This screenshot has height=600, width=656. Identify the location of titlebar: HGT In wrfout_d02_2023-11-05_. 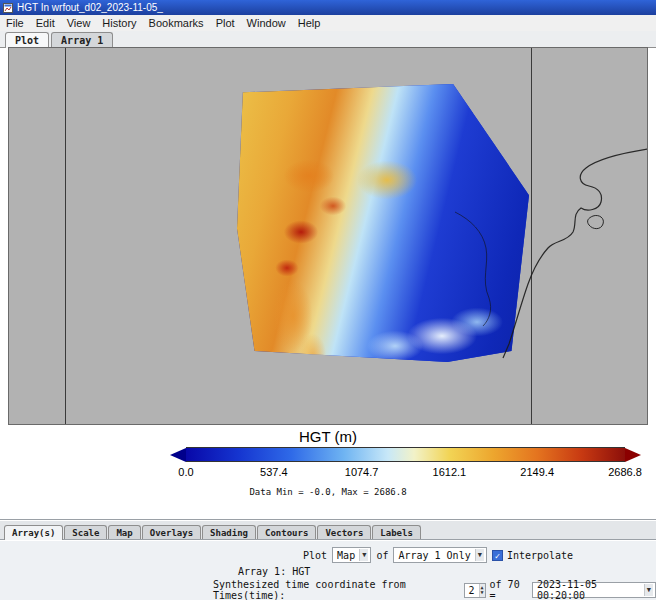
(328, 8).